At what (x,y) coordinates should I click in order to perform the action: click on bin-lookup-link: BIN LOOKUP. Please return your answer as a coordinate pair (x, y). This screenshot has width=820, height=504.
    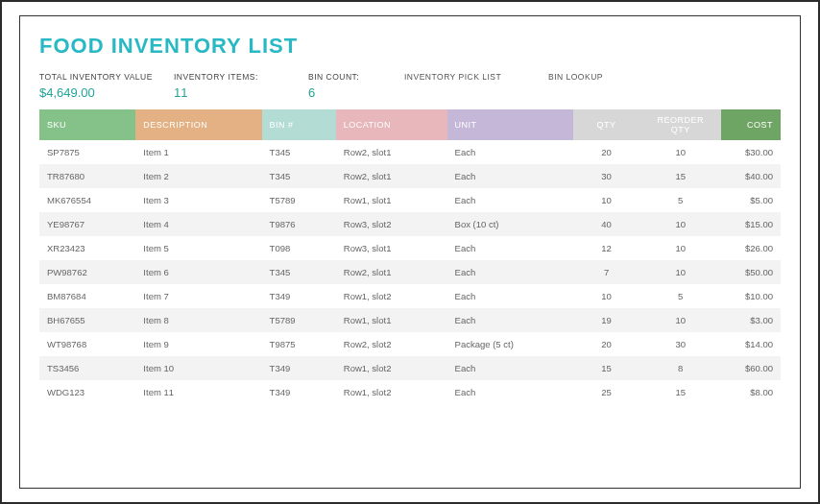
    Looking at the image, I should click on (606, 77).